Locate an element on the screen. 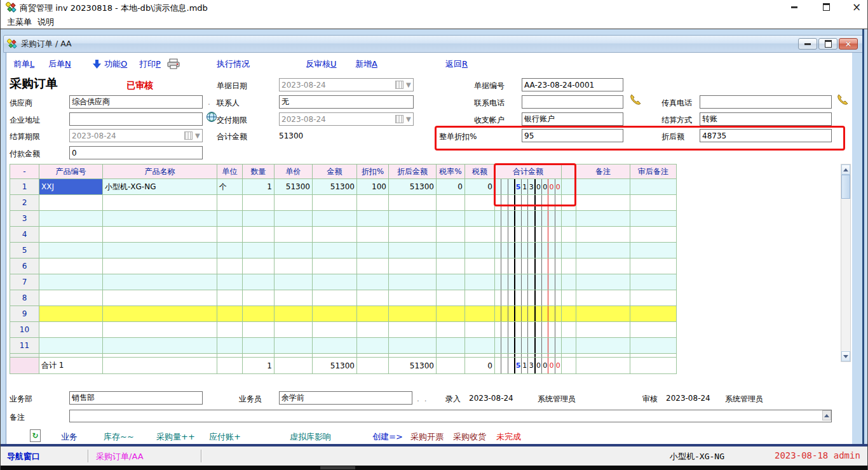 The width and height of the screenshot is (868, 470). table-cell-digits: 5130000 is located at coordinates (529, 187).